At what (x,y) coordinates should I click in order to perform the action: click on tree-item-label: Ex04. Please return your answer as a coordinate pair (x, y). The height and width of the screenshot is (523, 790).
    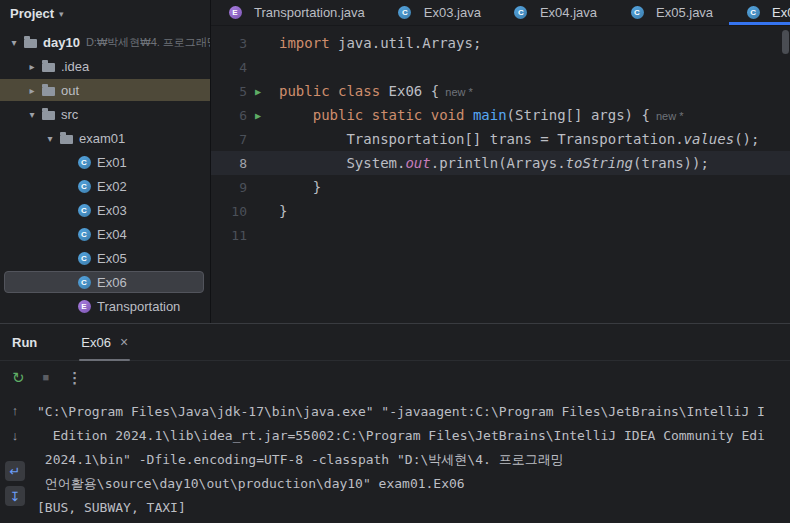
    Looking at the image, I should click on (112, 234).